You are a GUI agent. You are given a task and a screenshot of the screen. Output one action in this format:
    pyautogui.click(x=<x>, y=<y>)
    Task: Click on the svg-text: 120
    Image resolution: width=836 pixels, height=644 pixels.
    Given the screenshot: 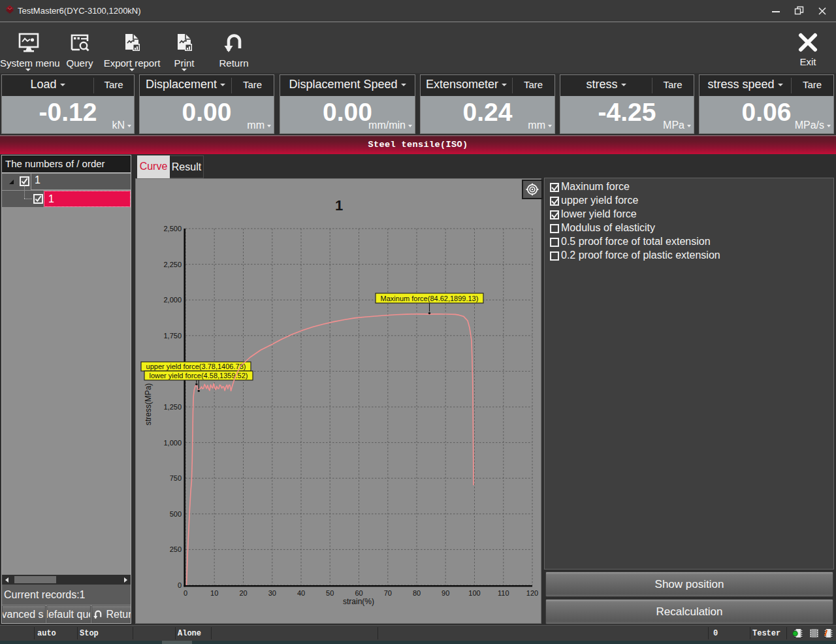 What is the action you would take?
    pyautogui.click(x=532, y=593)
    